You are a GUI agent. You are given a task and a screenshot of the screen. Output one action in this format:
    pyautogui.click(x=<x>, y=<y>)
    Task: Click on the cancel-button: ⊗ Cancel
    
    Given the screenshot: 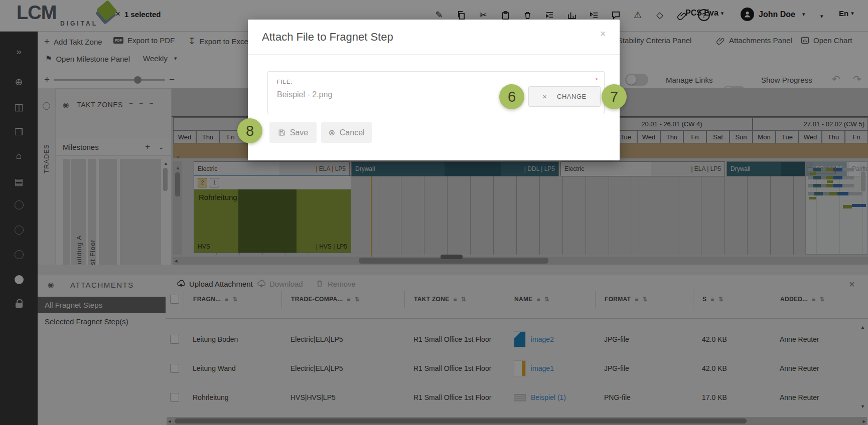 What is the action you would take?
    pyautogui.click(x=346, y=132)
    